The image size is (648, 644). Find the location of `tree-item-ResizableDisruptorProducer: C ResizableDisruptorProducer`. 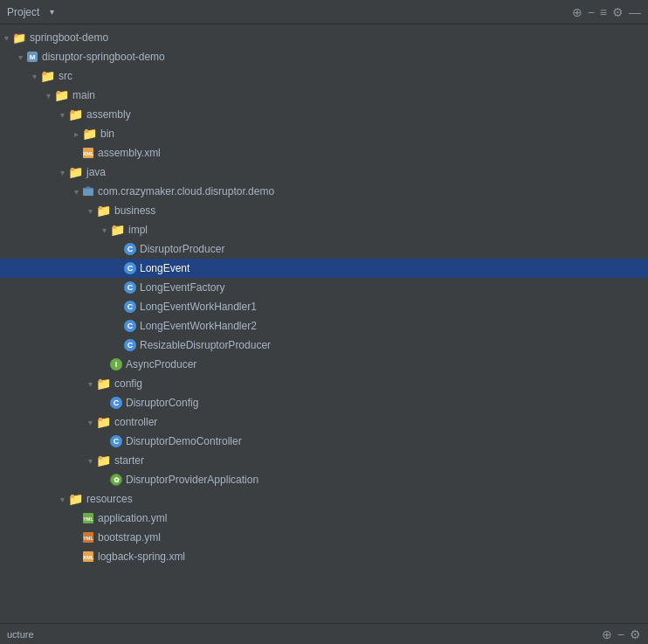

tree-item-ResizableDisruptorProducer: C ResizableDisruptorProducer is located at coordinates (324, 345).